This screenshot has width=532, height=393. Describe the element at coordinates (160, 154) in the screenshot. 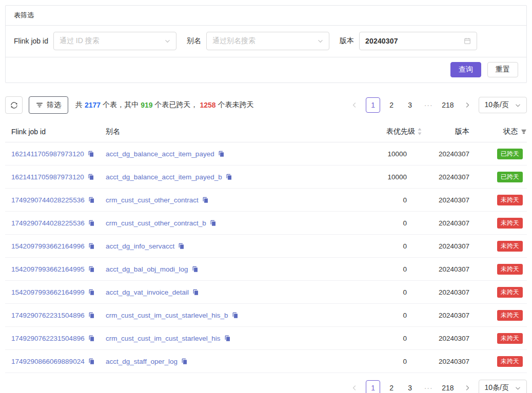

I see `alias-link: acct_dg_balance_acct_item_payed` at that location.